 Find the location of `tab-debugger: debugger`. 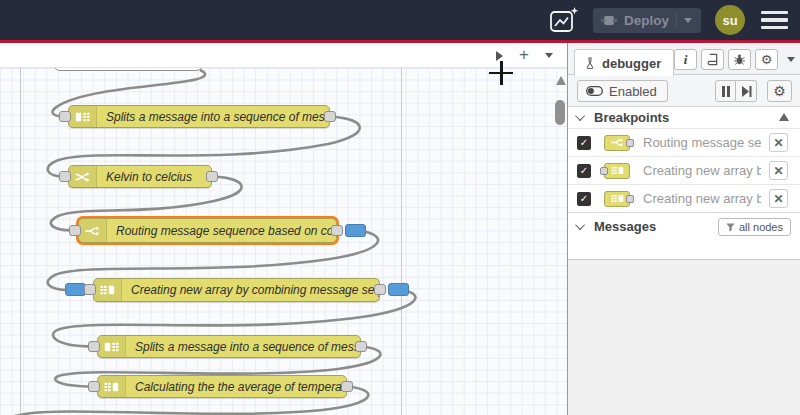

tab-debugger: debugger is located at coordinates (624, 62).